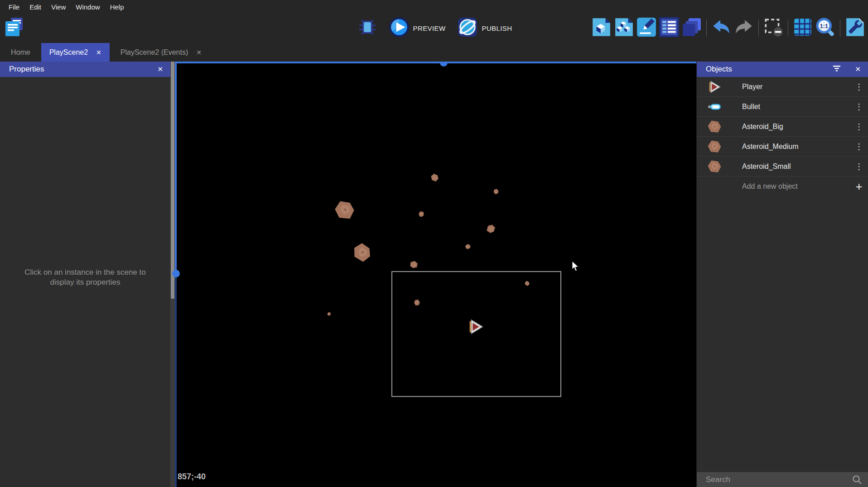  I want to click on preview-button: PREVIEW, so click(417, 28).